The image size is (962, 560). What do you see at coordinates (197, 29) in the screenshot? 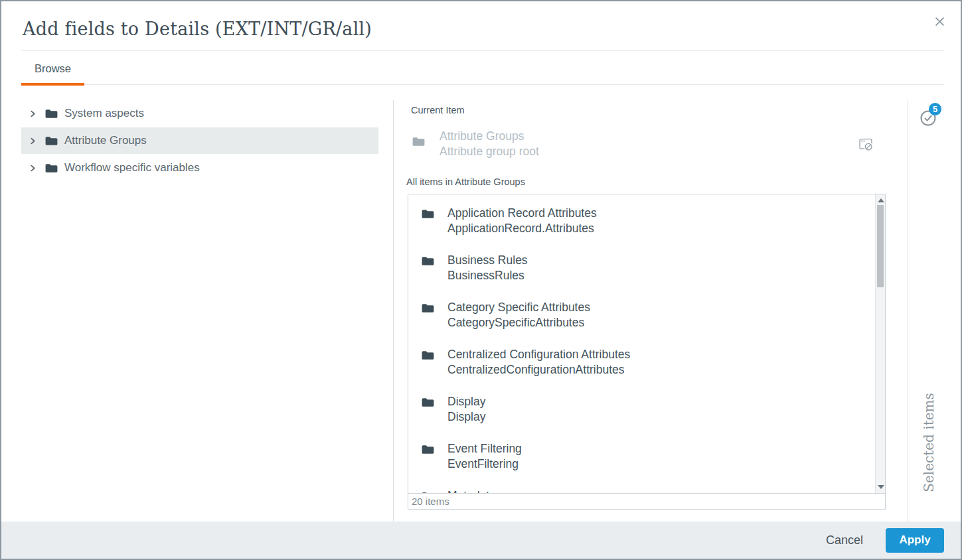
I see `dialog-title: Add fields to Details (EXT/INT/GR/all)` at bounding box center [197, 29].